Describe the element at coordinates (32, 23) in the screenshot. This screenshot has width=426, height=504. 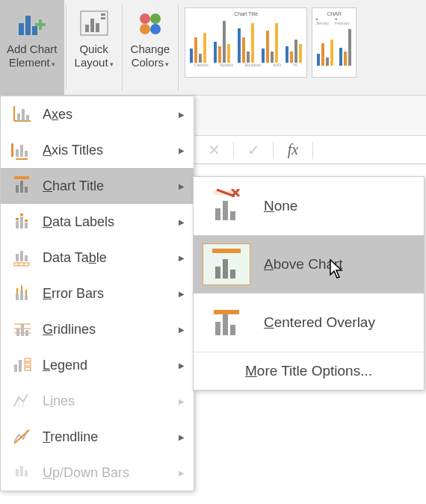
I see `chart-element-icon` at that location.